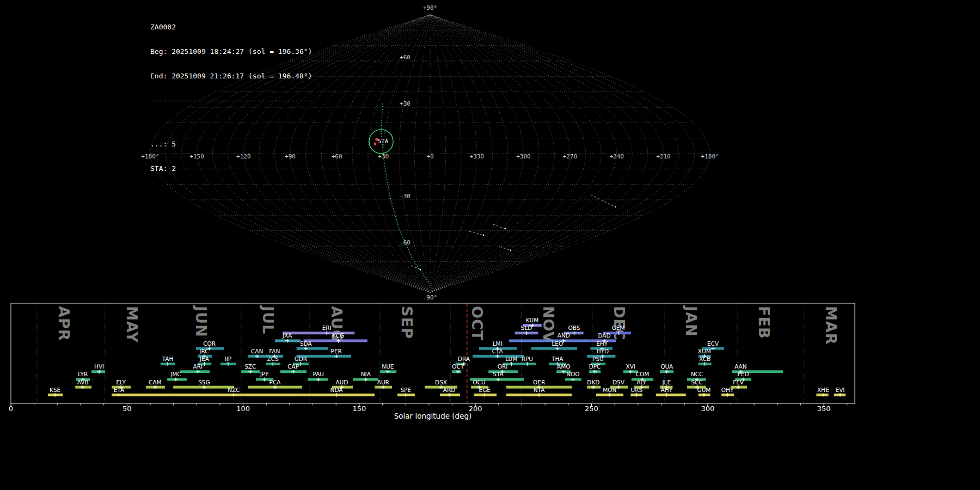 This screenshot has height=490, width=980. What do you see at coordinates (616, 157) in the screenshot?
I see `map-lon-label: +240` at bounding box center [616, 157].